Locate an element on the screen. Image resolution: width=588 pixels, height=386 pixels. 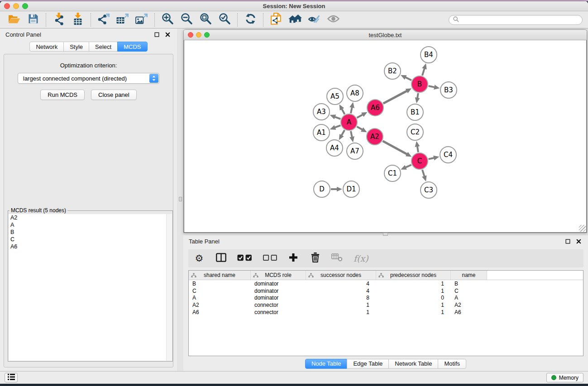
graph-edge-A-A5 is located at coordinates (343, 111).